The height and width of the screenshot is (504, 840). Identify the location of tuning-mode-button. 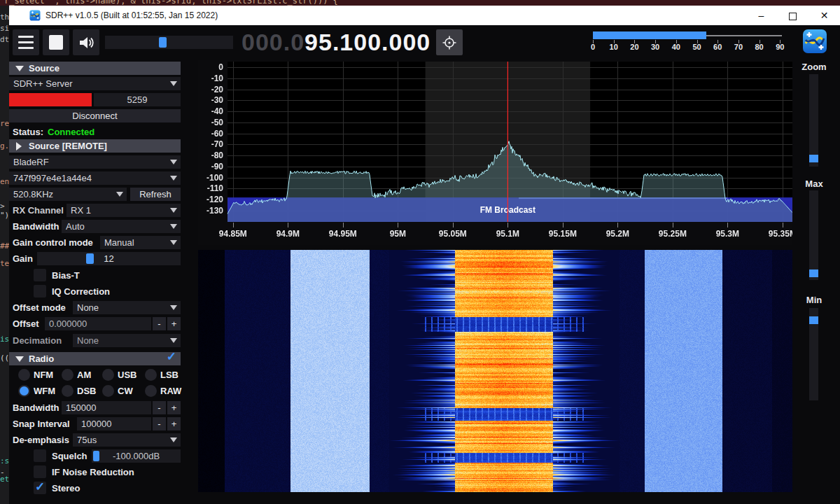
(449, 42).